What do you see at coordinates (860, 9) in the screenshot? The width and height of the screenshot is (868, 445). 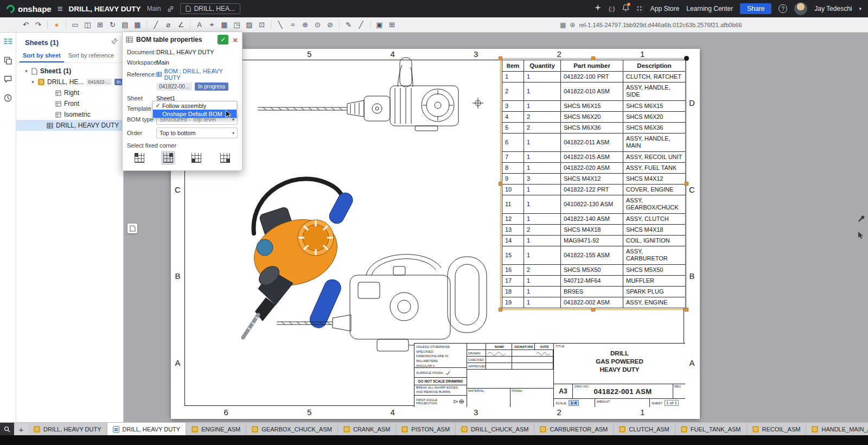 I see `user-menu-caret-icon: ▾` at bounding box center [860, 9].